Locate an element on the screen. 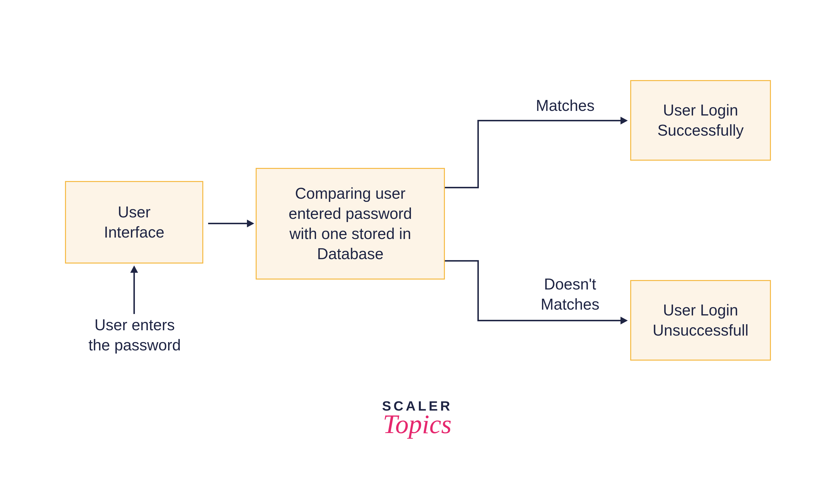  arrow-compare-to-fail-head is located at coordinates (624, 321).